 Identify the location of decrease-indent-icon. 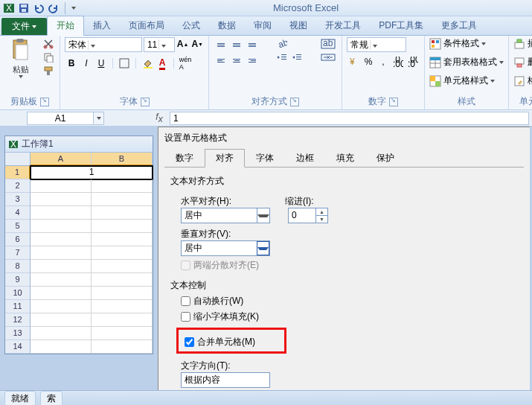
(282, 57).